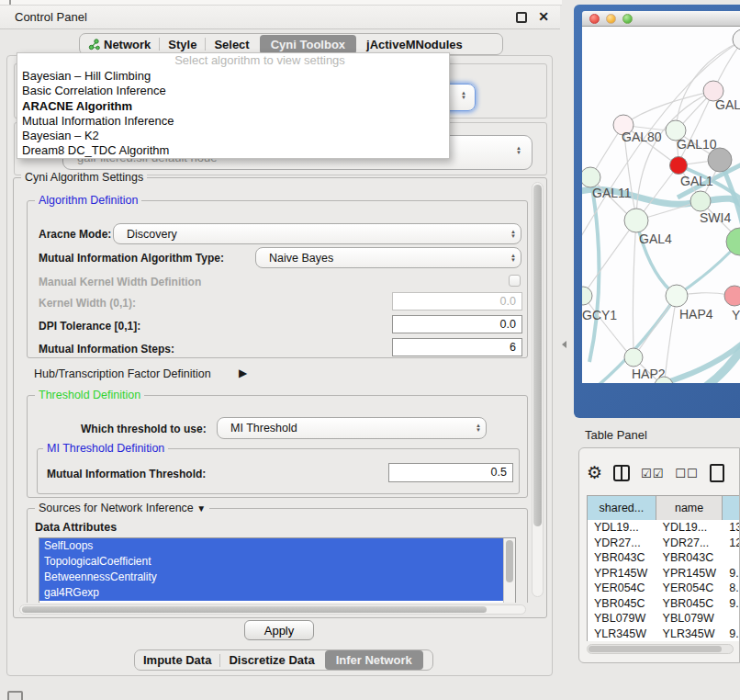 This screenshot has height=700, width=740. I want to click on network-node-swi4, so click(701, 201).